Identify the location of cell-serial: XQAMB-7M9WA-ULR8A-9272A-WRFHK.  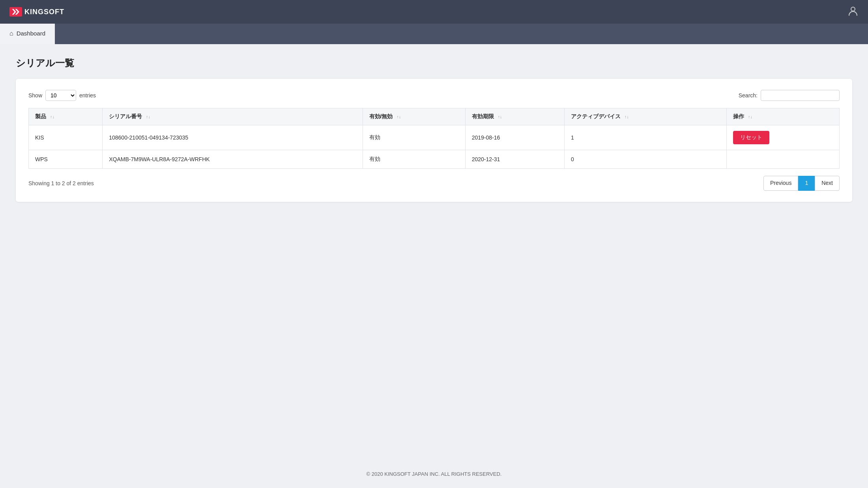
(233, 159).